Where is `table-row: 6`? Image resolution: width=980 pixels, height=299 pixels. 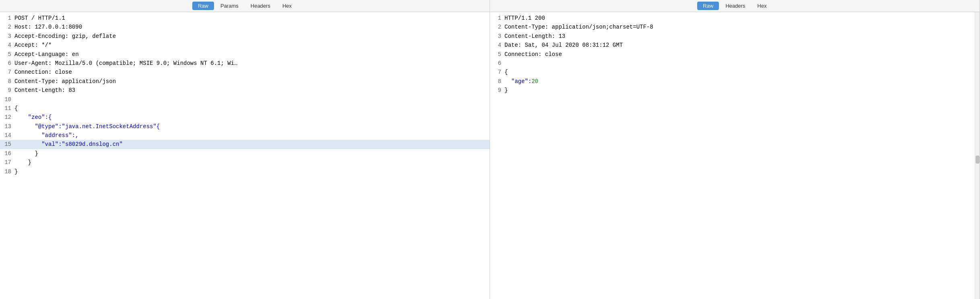
table-row: 6 is located at coordinates (732, 63).